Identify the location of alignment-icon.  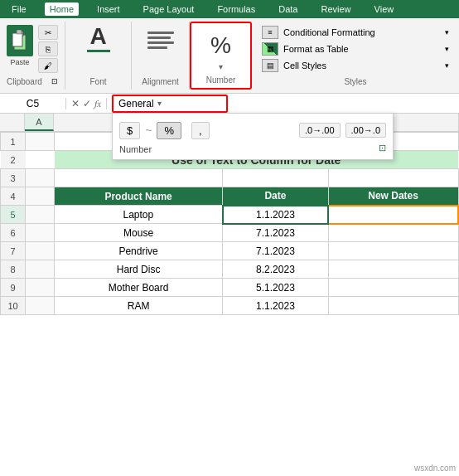
(161, 40).